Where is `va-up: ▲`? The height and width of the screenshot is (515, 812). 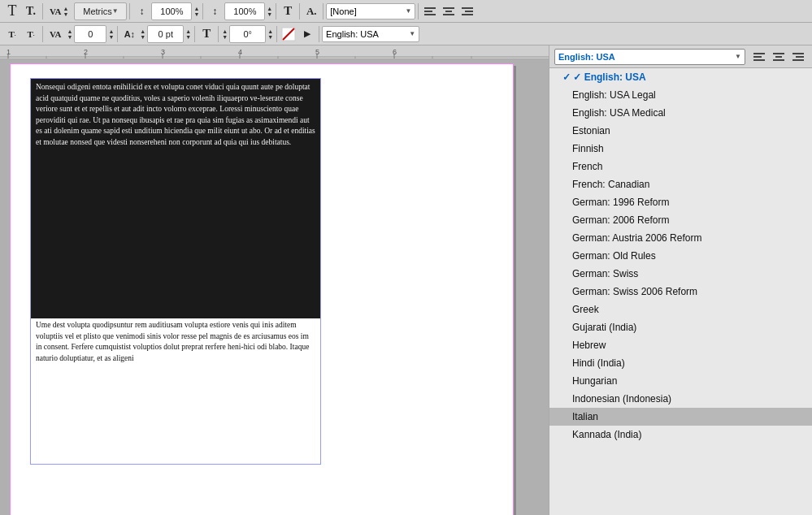
va-up: ▲ is located at coordinates (65, 8).